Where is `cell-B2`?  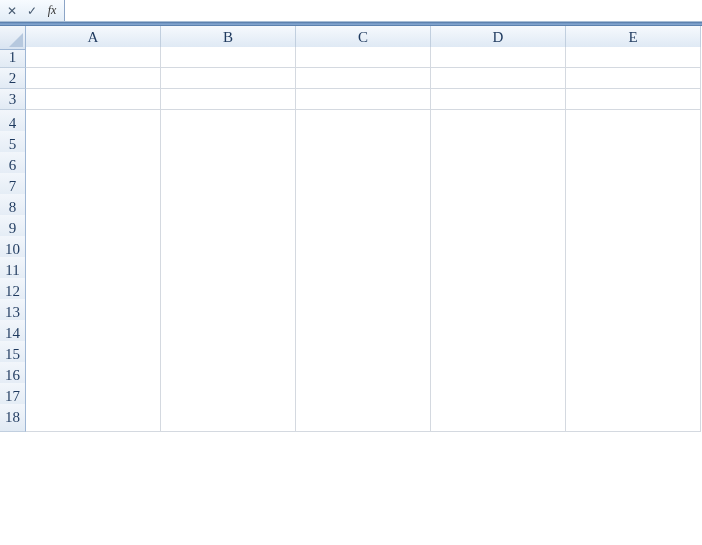
cell-B2 is located at coordinates (228, 78).